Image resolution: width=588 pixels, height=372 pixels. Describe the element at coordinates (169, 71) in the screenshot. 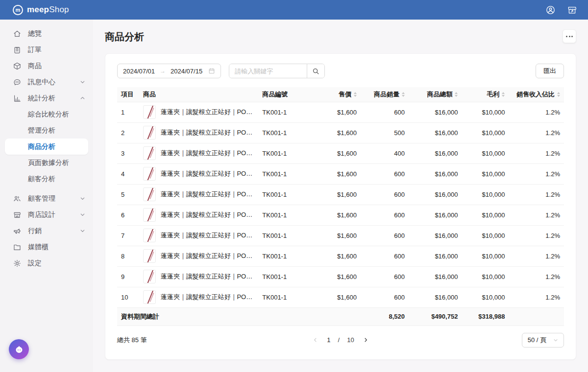

I see `date-range-picker: 2024/07/01 → 2024/07/15` at that location.